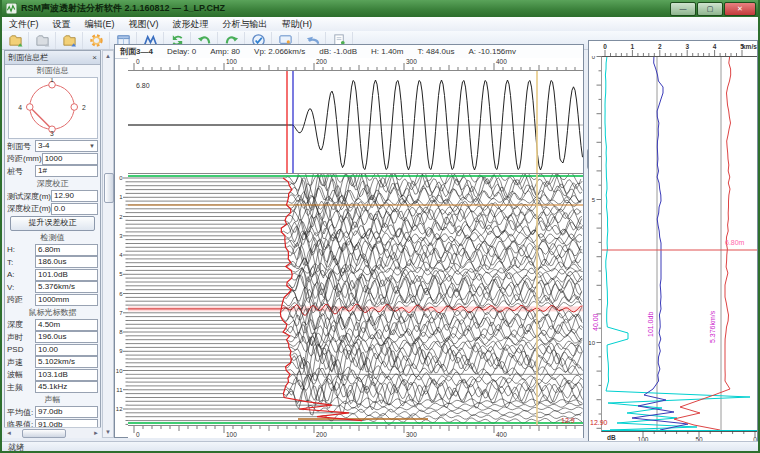  I want to click on minimize-button: —, so click(683, 9).